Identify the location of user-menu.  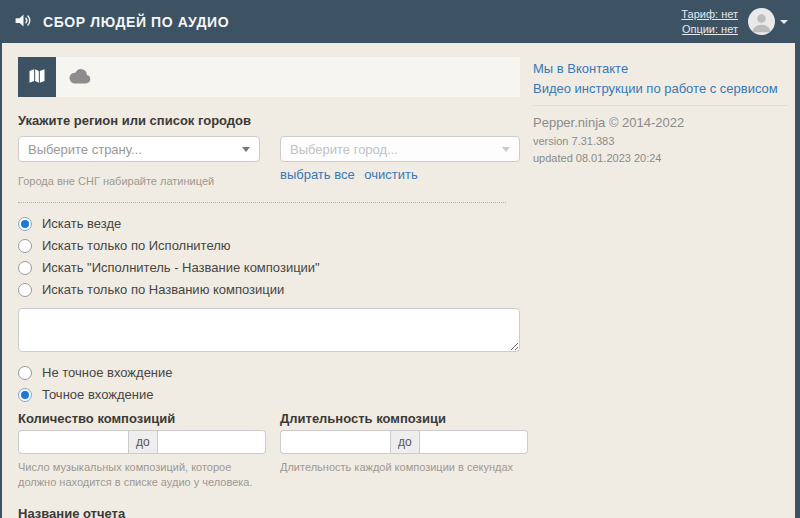
(768, 22).